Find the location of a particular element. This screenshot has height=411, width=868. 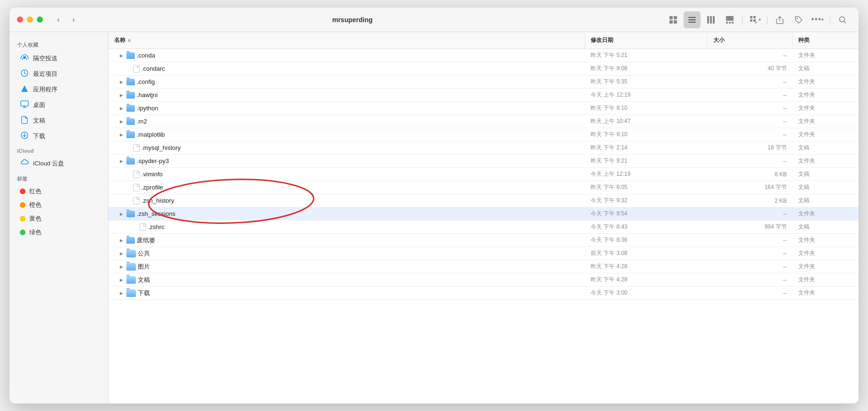

sidebar-item-tag-green: 绿色 is located at coordinates (58, 232).